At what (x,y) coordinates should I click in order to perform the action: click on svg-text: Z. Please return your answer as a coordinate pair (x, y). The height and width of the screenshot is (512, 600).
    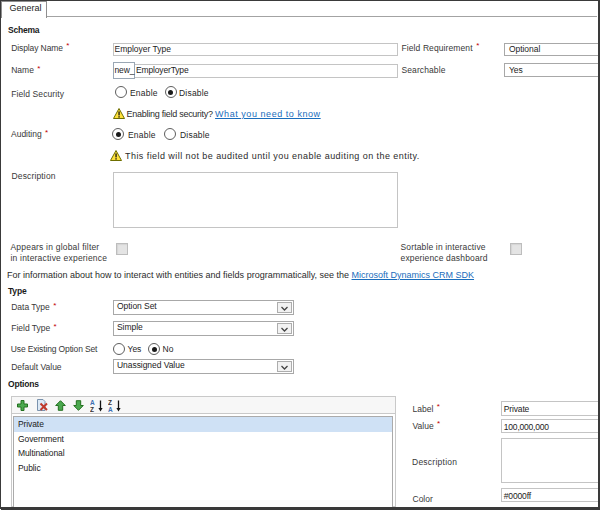
    Looking at the image, I should click on (92, 410).